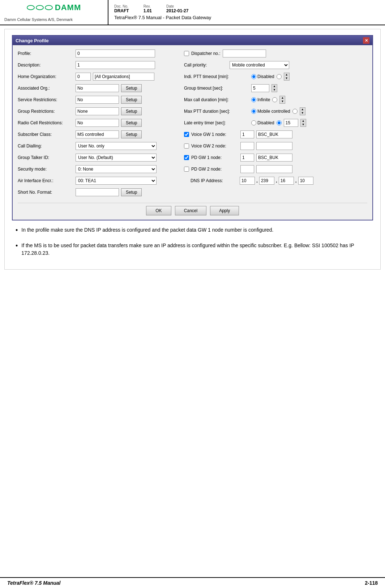 This screenshot has height=588, width=385. I want to click on max-call-label: Max call duration [min]:, so click(217, 100).